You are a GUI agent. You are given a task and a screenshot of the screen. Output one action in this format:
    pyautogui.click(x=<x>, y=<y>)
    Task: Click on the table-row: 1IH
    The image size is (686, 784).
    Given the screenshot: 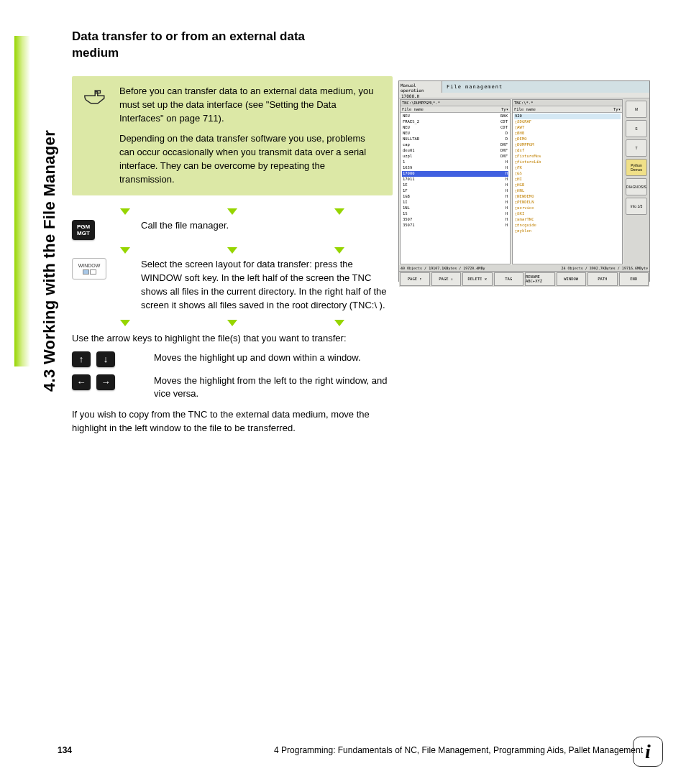 What is the action you would take?
    pyautogui.click(x=455, y=203)
    